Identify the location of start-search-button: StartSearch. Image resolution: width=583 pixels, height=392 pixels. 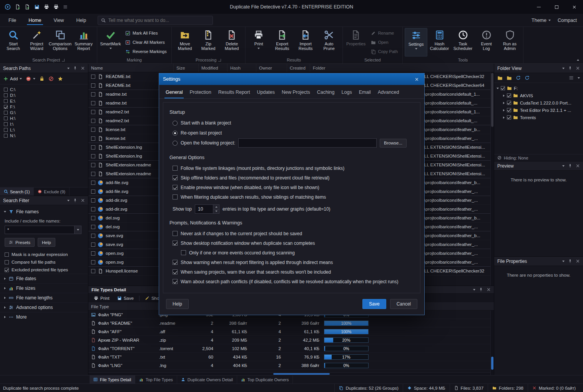
(13, 42).